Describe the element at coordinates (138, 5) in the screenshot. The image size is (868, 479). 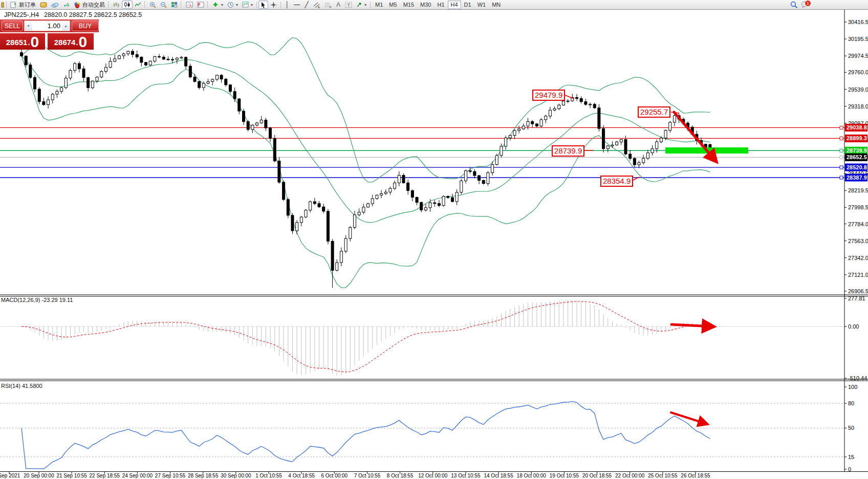
I see `line-chart-button` at that location.